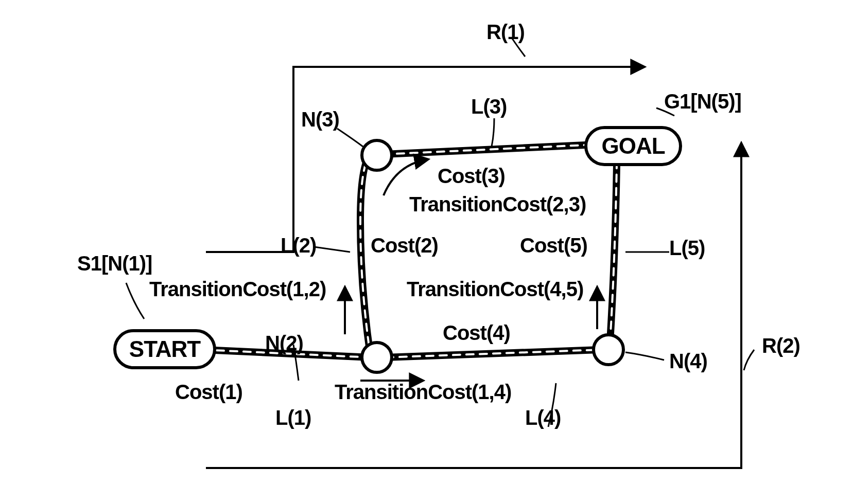  What do you see at coordinates (377, 155) in the screenshot?
I see `node-n3` at bounding box center [377, 155].